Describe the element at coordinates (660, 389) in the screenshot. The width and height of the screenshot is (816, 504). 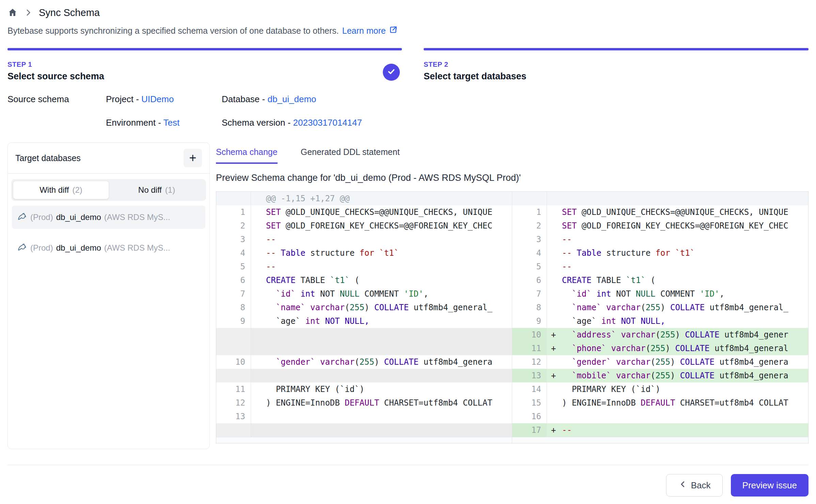
I see `diff-code-row: 14 PRIMARY KEY (`id`)` at that location.